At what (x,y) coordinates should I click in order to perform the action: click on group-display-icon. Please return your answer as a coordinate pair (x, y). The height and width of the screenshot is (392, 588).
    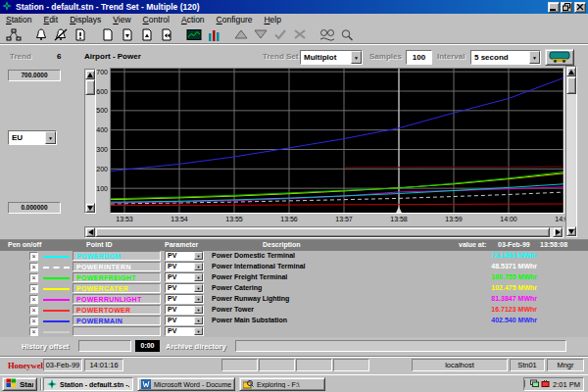
    Looking at the image, I should click on (214, 34).